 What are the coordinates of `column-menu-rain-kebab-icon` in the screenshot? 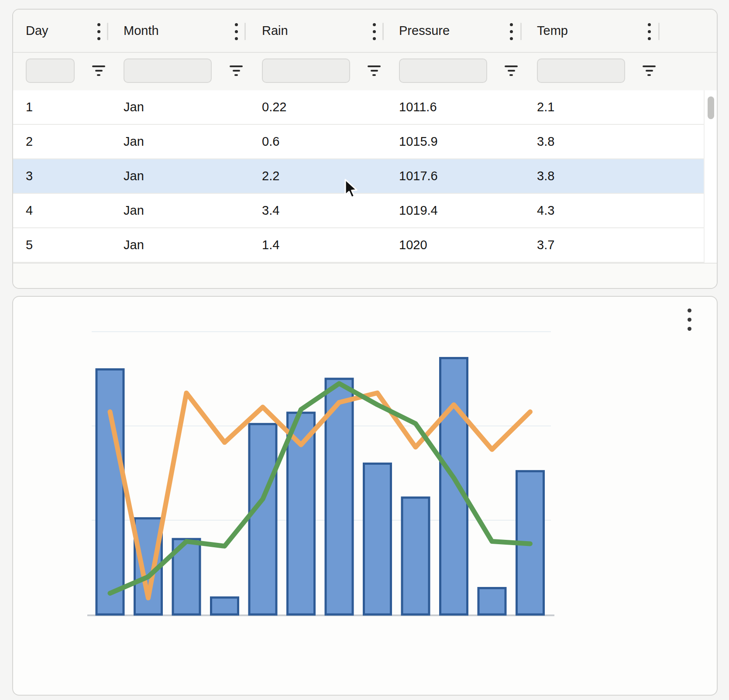 It's located at (374, 31).